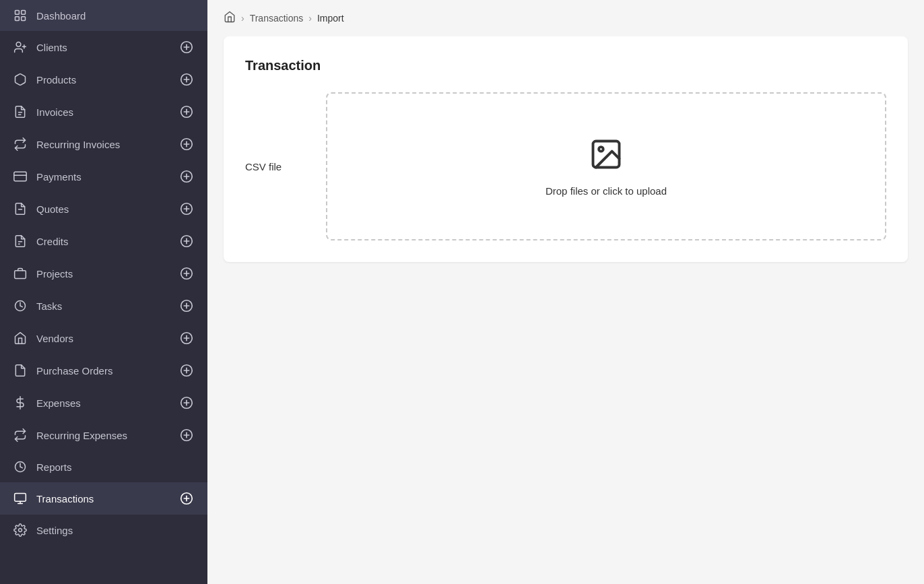 This screenshot has height=584, width=924. Describe the element at coordinates (104, 144) in the screenshot. I see `sidebar-item-recurring-invoices: Recurring Invoices` at that location.